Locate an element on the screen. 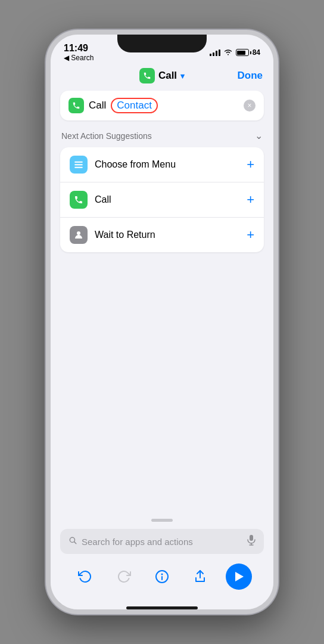 The height and width of the screenshot is (644, 324). status-left: 11:49 ◀ Search is located at coordinates (79, 52).